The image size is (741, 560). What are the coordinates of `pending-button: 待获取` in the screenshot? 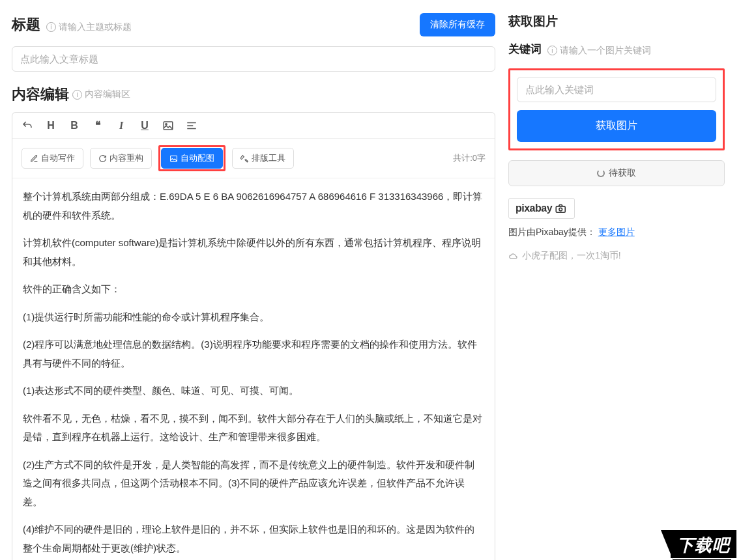 It's located at (617, 173).